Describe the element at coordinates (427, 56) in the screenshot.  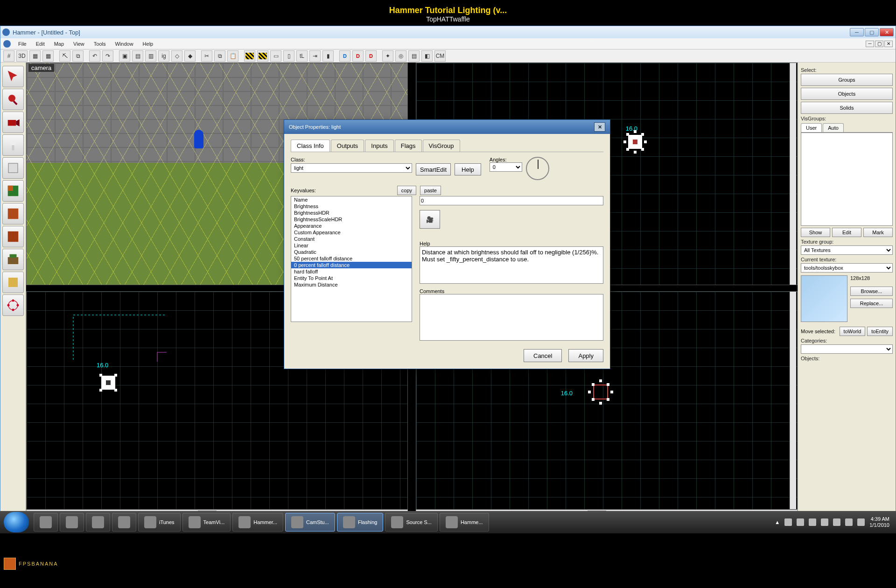
I see `misc4-icon: ◧` at that location.